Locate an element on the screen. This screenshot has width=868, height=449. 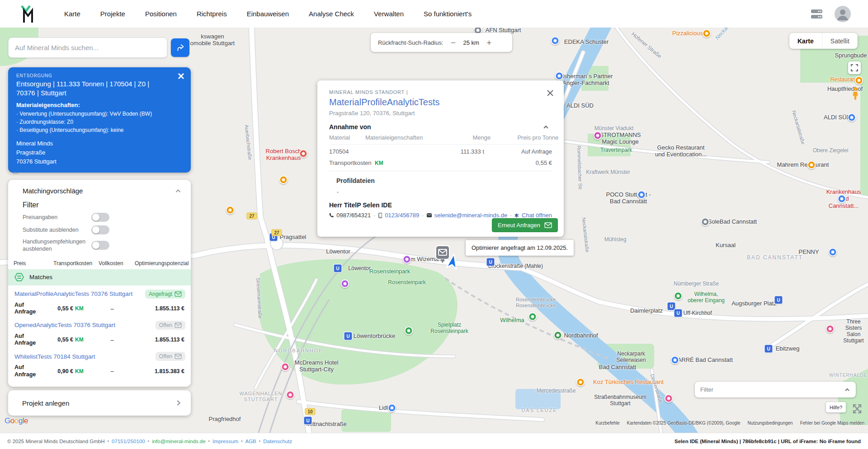
nav-item: Projekte is located at coordinates (113, 14).